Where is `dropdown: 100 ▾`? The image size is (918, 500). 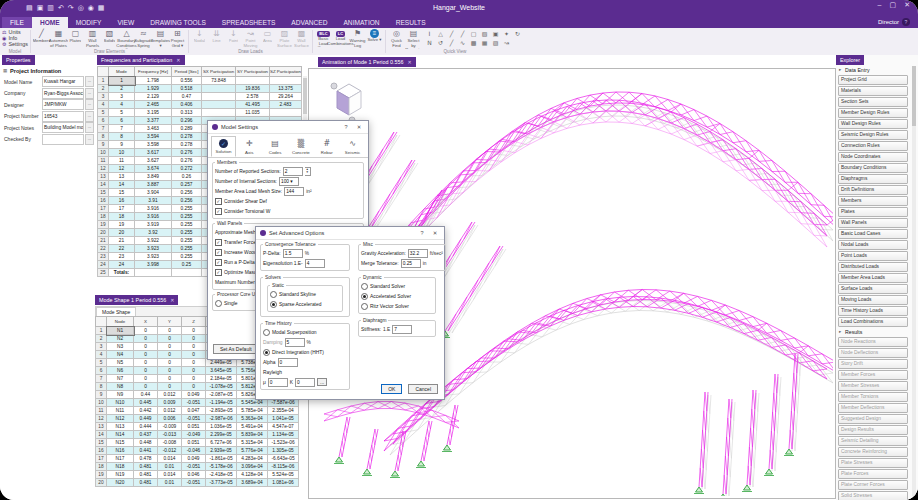
dropdown: 100 ▾ is located at coordinates (289, 182).